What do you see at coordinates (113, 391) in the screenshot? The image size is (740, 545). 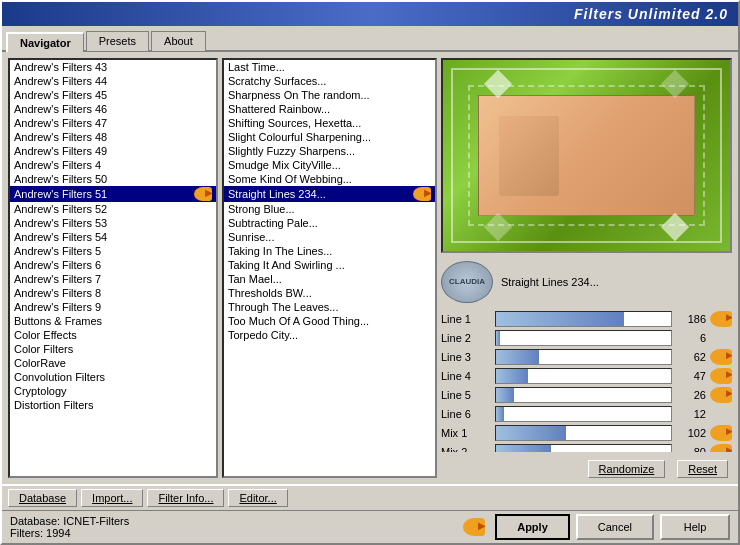 I see `category-item: Cryptology` at bounding box center [113, 391].